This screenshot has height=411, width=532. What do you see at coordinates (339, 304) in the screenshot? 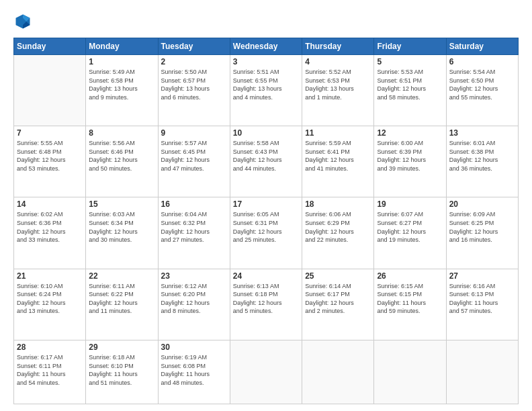
I see `calendar-cell: 25Sunrise: 6:14 AM Sunset: 6:17 PM Dayli…` at bounding box center [339, 304].